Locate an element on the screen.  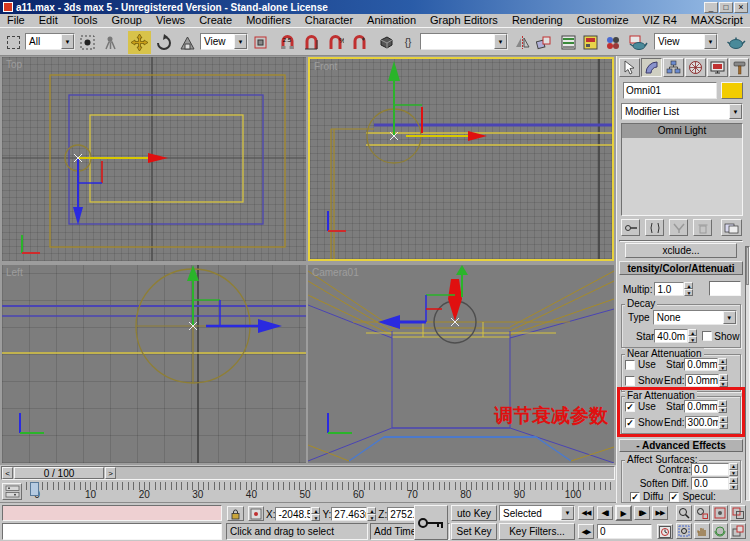
tab-utilities is located at coordinates (739, 68).